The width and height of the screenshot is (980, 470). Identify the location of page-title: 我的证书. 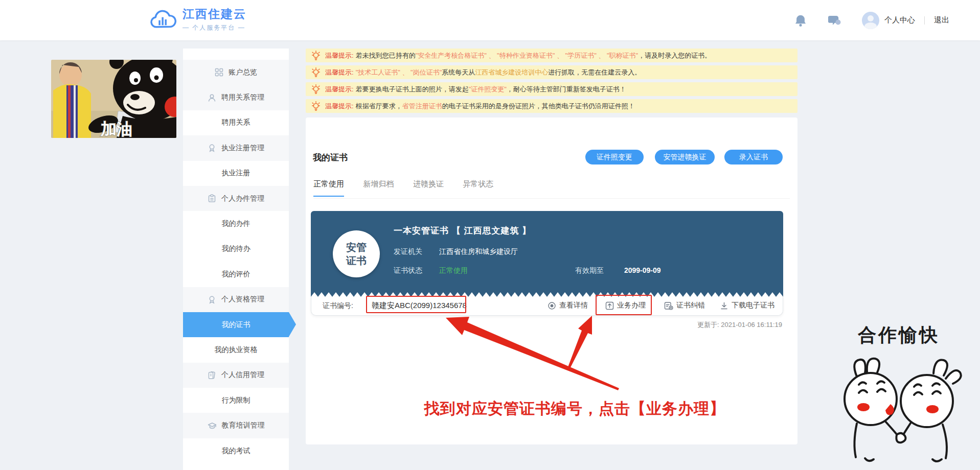
(330, 157).